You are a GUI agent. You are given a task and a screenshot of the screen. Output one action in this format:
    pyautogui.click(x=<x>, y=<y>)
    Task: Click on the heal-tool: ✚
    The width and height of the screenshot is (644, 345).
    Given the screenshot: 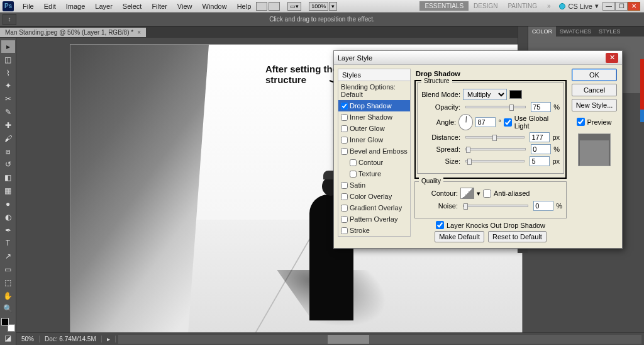 What is the action you would take?
    pyautogui.click(x=8, y=125)
    